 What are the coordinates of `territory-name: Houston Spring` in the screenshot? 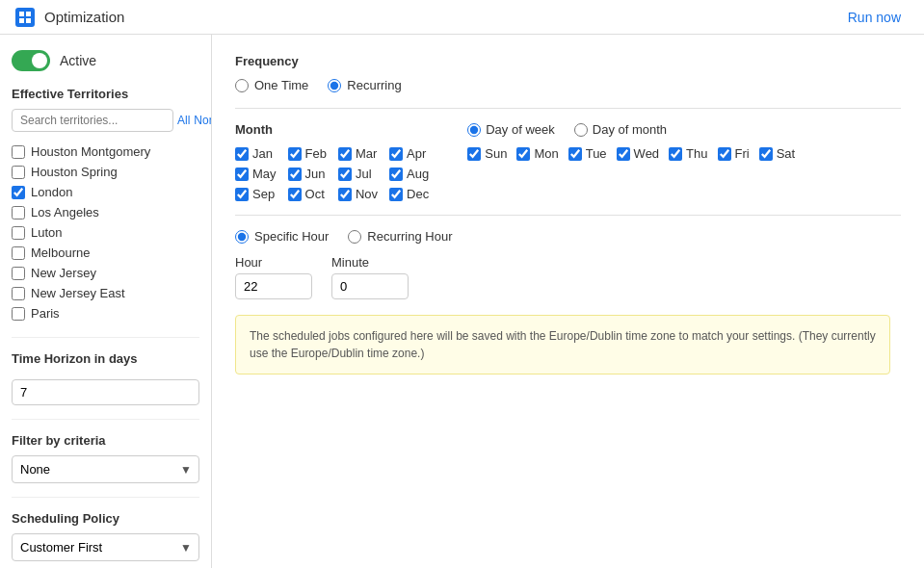 It's located at (74, 171).